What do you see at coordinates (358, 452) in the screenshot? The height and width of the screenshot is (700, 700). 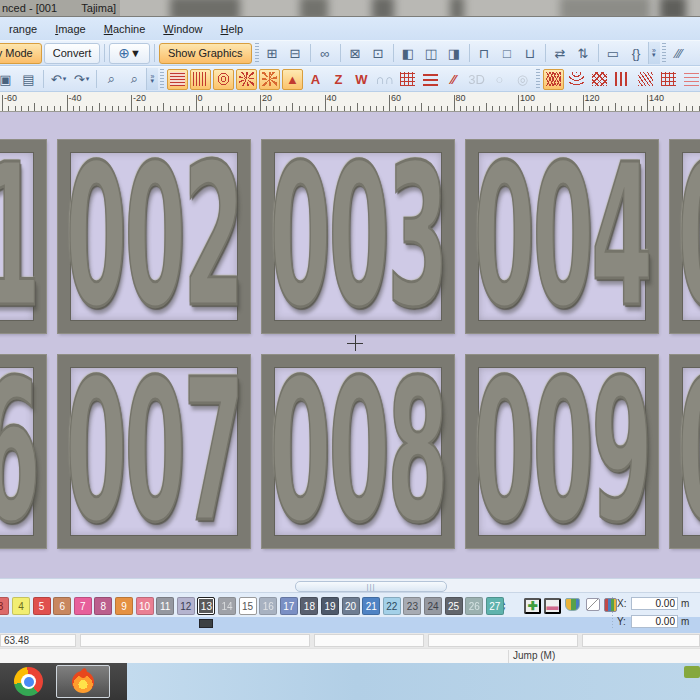 I see `embroidery-patch-008: 008` at bounding box center [358, 452].